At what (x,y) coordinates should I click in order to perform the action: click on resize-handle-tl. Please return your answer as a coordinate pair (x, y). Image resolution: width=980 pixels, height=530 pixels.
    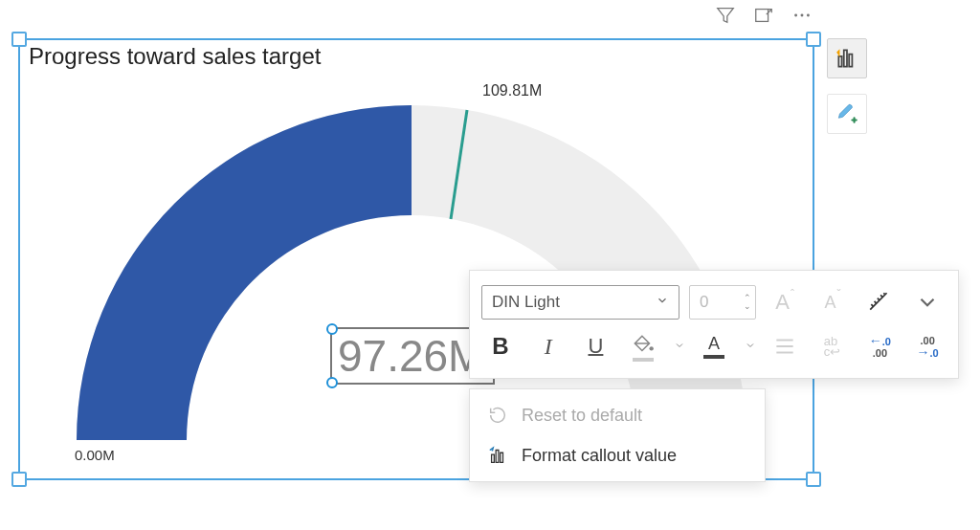
    Looking at the image, I should click on (19, 39).